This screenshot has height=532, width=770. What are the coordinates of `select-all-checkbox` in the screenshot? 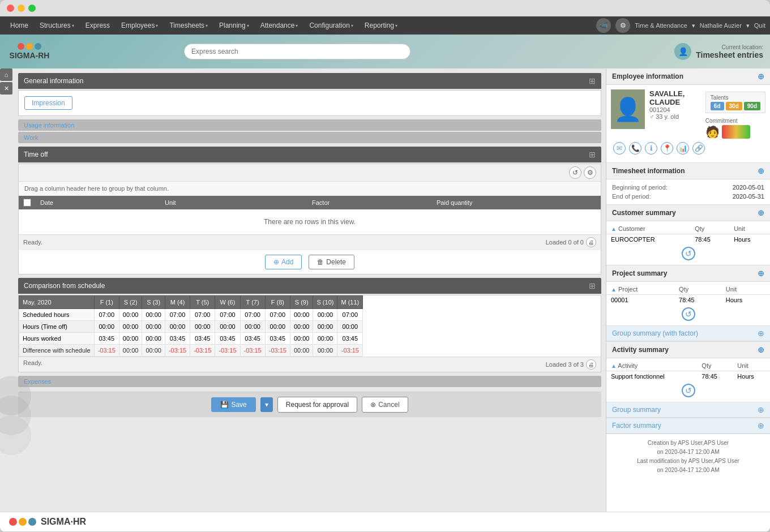 It's located at (27, 203).